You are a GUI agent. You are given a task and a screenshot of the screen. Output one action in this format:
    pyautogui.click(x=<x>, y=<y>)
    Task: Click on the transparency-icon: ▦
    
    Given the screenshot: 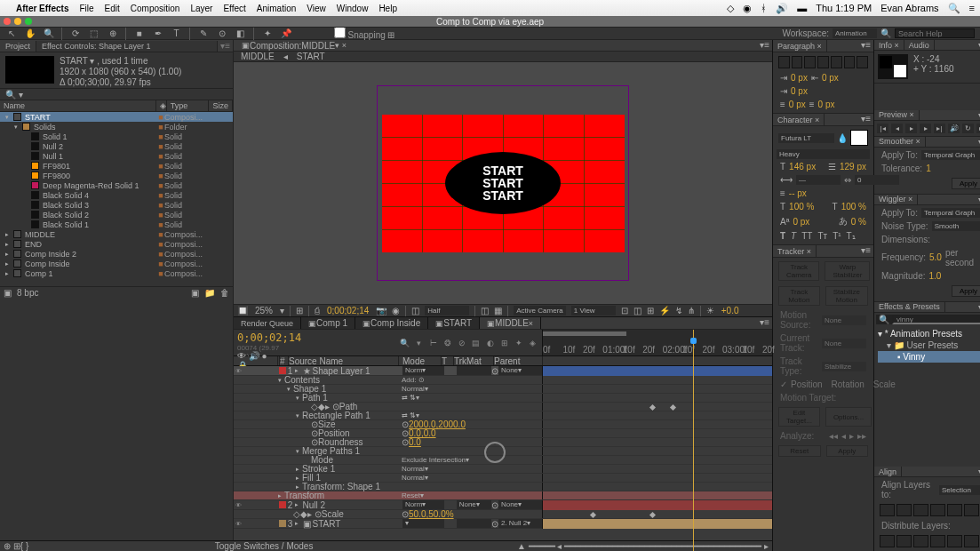 What is the action you would take?
    pyautogui.click(x=498, y=311)
    